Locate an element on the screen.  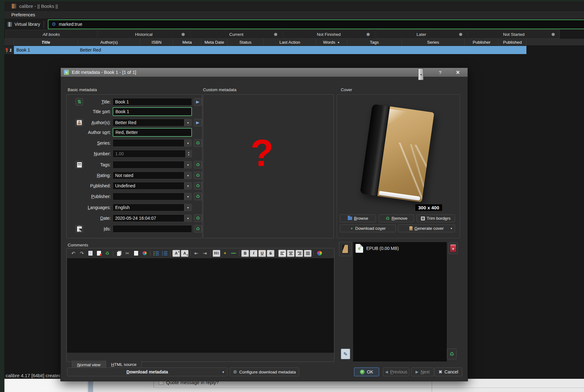
publisher-clear-button: ♻ is located at coordinates (198, 196).